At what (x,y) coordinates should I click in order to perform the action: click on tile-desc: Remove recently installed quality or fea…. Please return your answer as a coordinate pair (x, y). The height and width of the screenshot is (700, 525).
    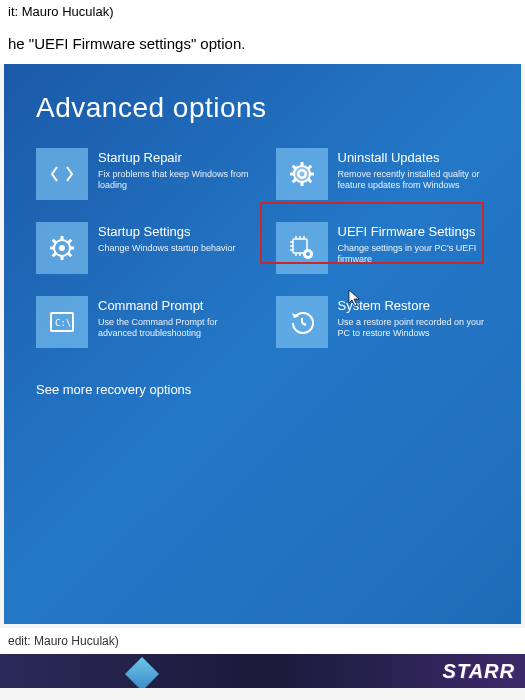
    Looking at the image, I should click on (414, 180).